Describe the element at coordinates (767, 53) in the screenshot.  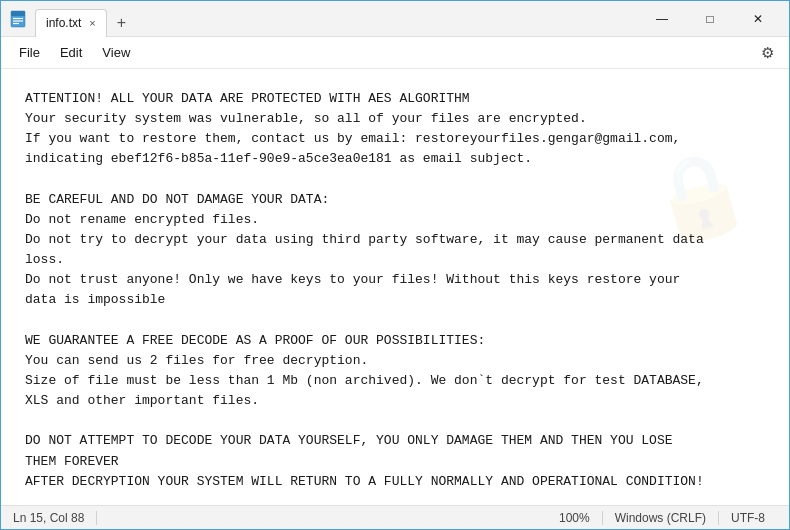
I see `settings-icon: ⚙` at that location.